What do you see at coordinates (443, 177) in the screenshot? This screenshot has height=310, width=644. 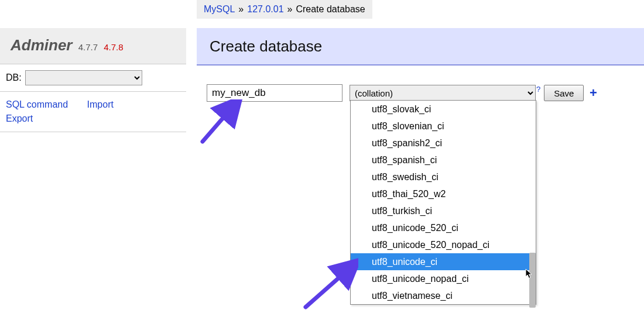 I see `collation-option: utf8_swedish_ci` at bounding box center [443, 177].